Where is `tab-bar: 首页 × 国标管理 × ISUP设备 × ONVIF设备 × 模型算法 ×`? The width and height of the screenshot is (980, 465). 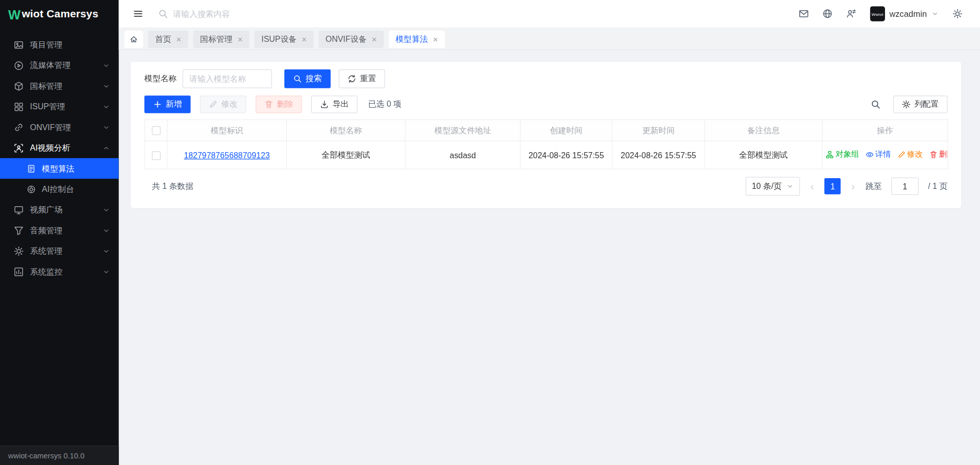 tab-bar: 首页 × 国标管理 × ISUP设备 × ONVIF设备 × 模型算法 × is located at coordinates (549, 39).